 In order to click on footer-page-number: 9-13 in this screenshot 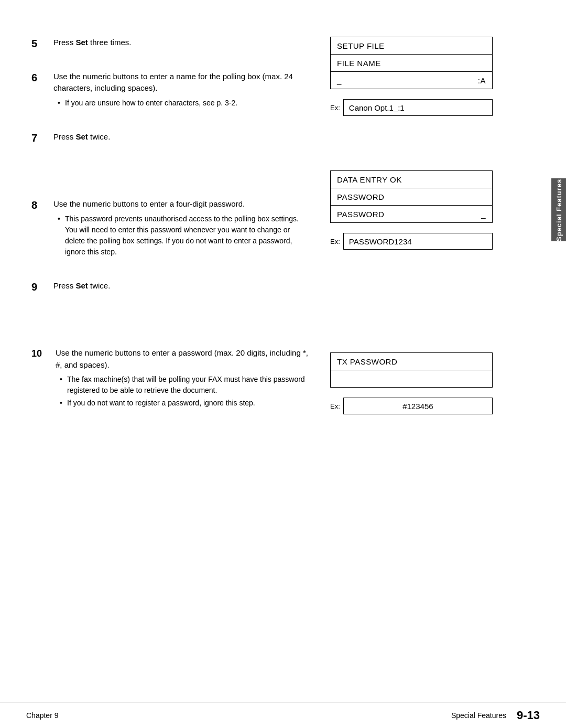, I will do `click(528, 715)`.